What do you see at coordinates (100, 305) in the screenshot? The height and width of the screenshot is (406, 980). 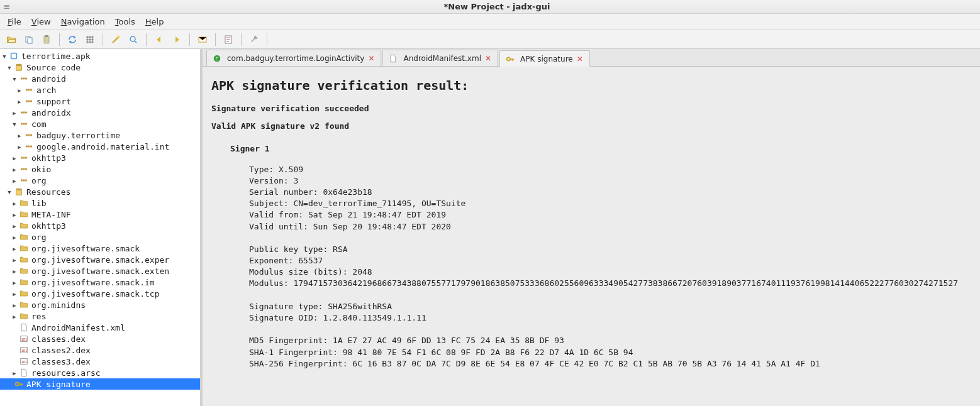 I see `tree-folder-minidns: ▸org.minidns` at bounding box center [100, 305].